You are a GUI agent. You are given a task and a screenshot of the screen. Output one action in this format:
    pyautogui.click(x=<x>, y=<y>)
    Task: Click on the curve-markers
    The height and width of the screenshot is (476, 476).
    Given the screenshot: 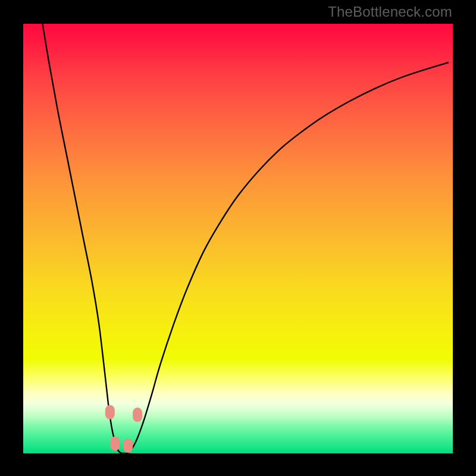 What is the action you would take?
    pyautogui.click(x=124, y=429)
    